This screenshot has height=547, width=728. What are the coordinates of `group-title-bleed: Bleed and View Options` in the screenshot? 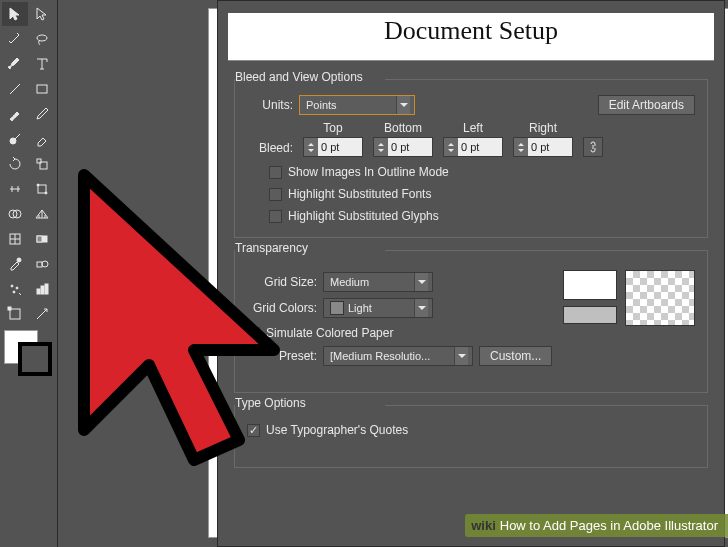 It's located at (302, 77).